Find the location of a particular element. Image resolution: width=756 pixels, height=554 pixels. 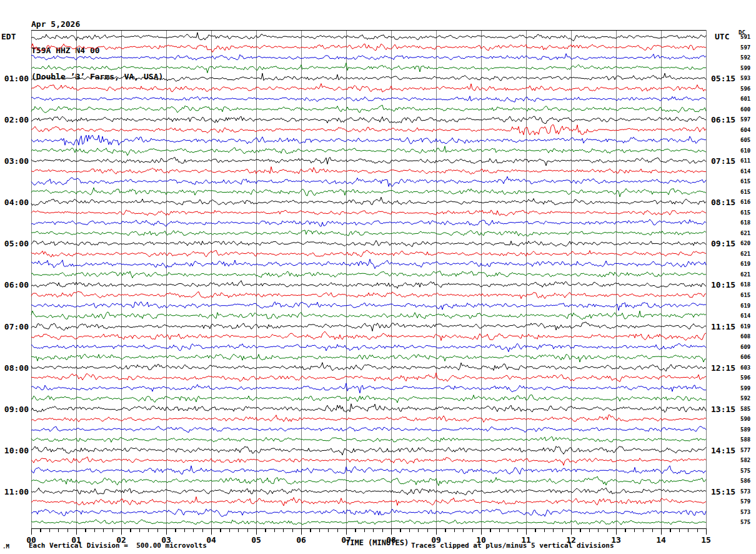

dc-value: 603 is located at coordinates (747, 368).